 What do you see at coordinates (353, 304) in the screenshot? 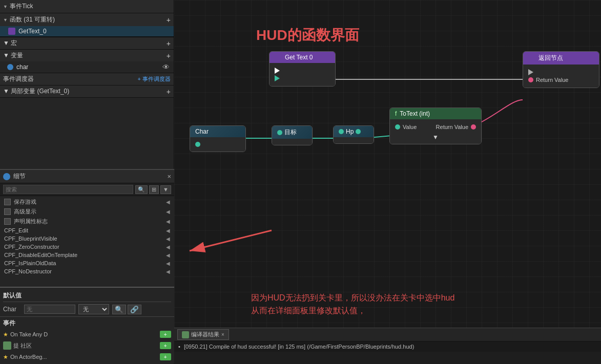
I see `annotation-text: 因为HUD无法扔到关卡里，所以没办法在关卡中选中hud 从而在详细面板里修改默认…` at bounding box center [353, 304].